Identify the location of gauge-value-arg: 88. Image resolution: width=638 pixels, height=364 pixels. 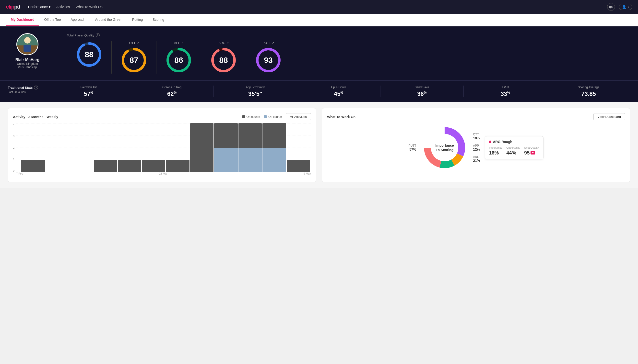
(224, 60).